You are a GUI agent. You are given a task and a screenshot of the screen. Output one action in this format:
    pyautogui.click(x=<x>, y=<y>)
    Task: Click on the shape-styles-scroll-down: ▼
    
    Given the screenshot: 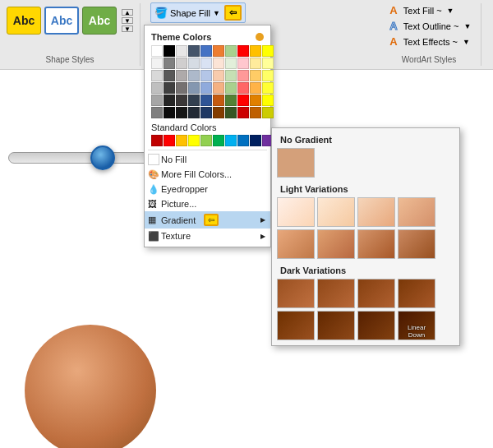 What is the action you would take?
    pyautogui.click(x=127, y=21)
    